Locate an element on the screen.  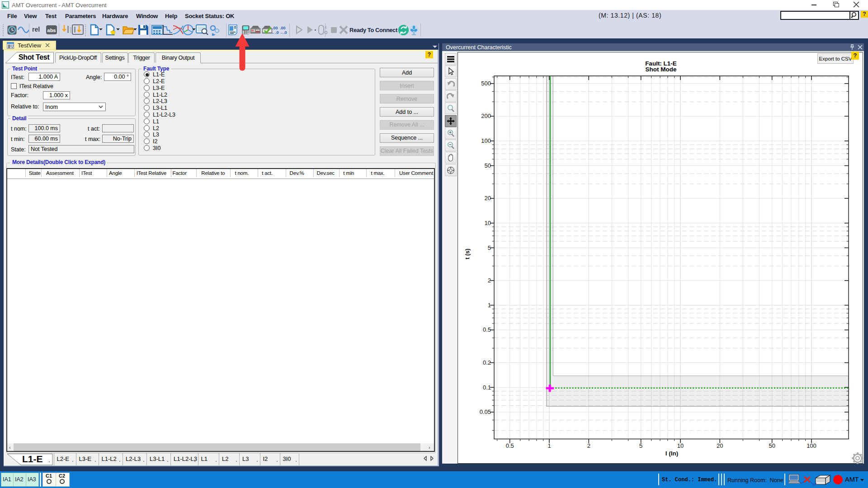
svg-text: t (s) is located at coordinates (467, 254).